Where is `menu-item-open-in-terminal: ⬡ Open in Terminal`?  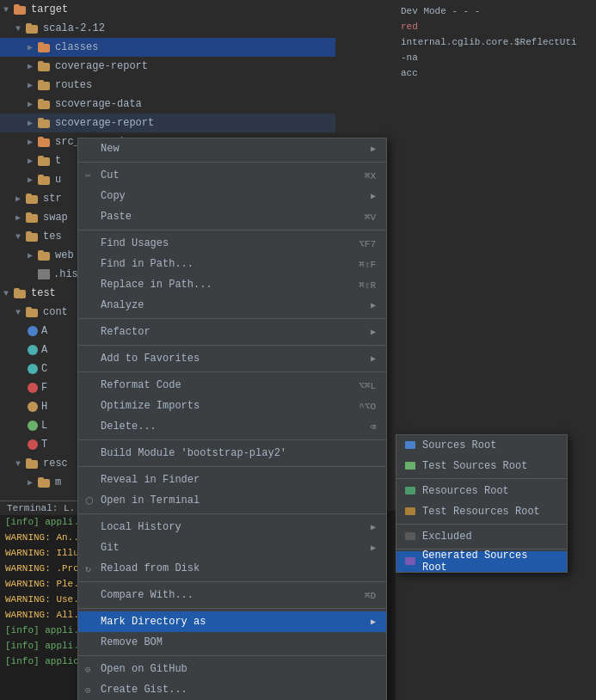
menu-item-open-in-terminal: ⬡ Open in Terminal is located at coordinates (232, 500).